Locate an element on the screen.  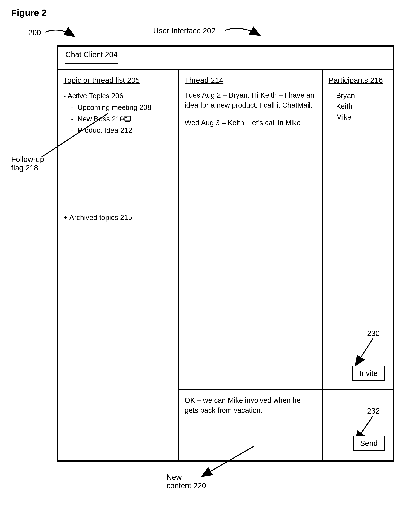
compose-text: OK – we can Mike involved when he gets b… is located at coordinates (250, 405).